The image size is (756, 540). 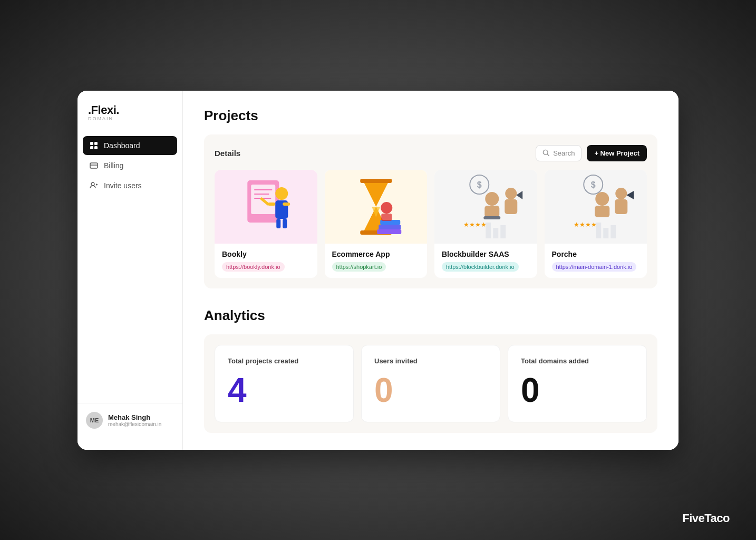 I want to click on project-name-porche: Porche, so click(x=596, y=254).